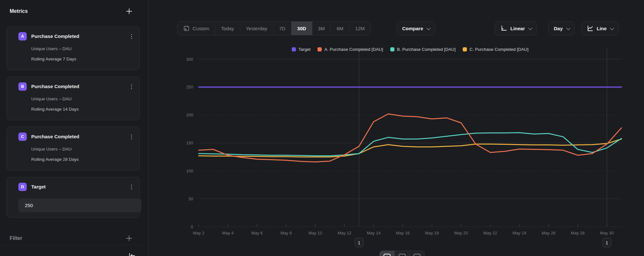  Describe the element at coordinates (518, 28) in the screenshot. I see `scale-label: Linear` at that location.